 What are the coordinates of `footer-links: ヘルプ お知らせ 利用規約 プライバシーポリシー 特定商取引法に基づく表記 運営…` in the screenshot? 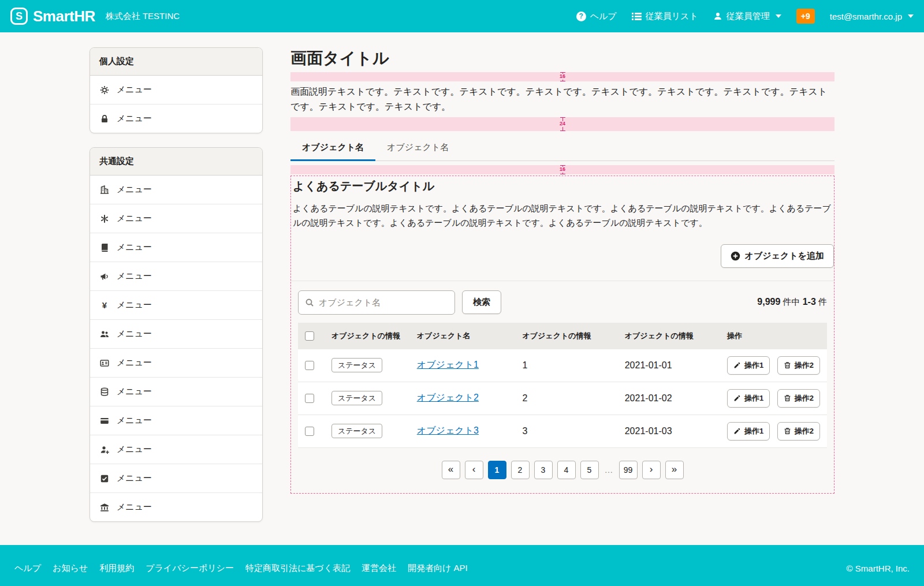 It's located at (241, 568).